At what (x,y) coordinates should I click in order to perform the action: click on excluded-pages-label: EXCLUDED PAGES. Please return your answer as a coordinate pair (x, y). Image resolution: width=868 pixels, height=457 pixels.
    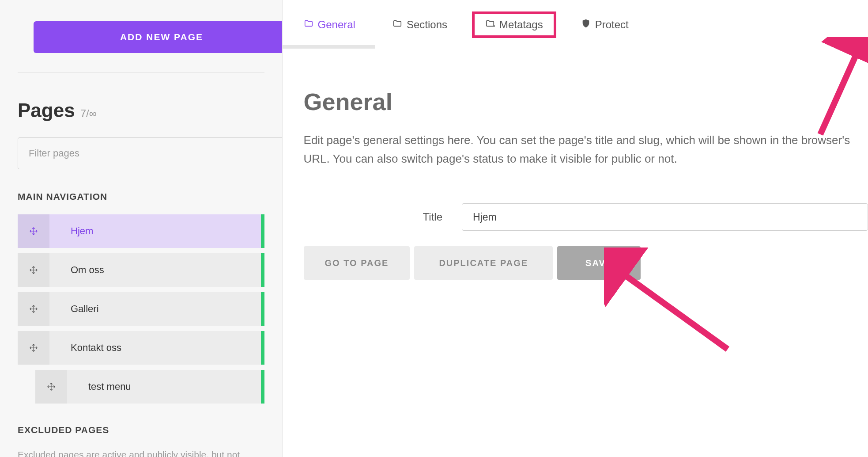
    Looking at the image, I should click on (141, 430).